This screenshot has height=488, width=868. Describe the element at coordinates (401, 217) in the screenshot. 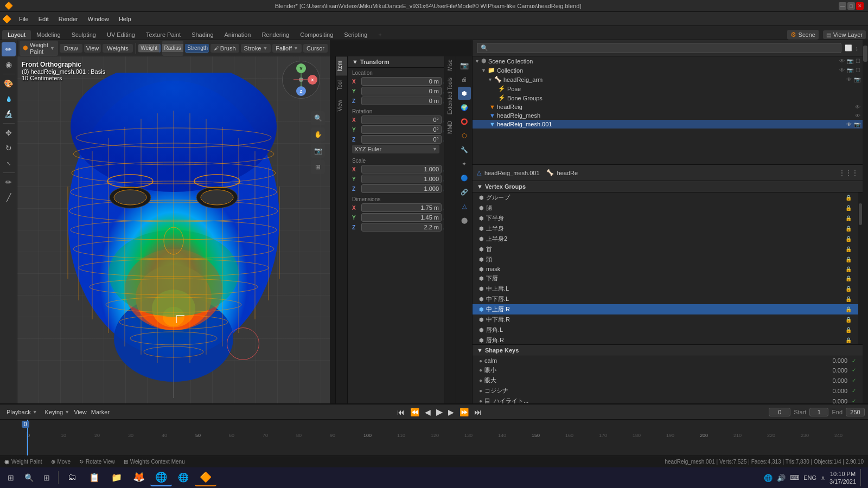

I see `dim-y-input` at that location.